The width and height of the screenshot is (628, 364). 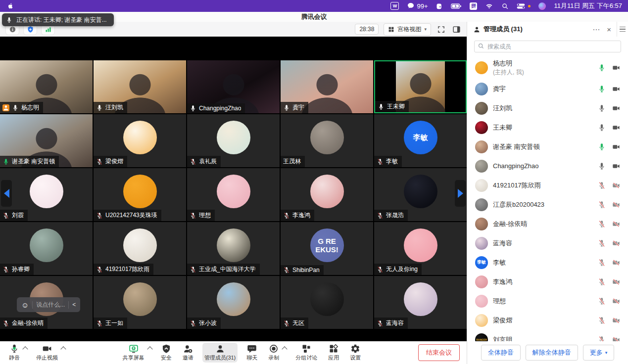 What do you see at coordinates (252, 353) in the screenshot?
I see `toolbar-item-chat: 聊天` at bounding box center [252, 353].